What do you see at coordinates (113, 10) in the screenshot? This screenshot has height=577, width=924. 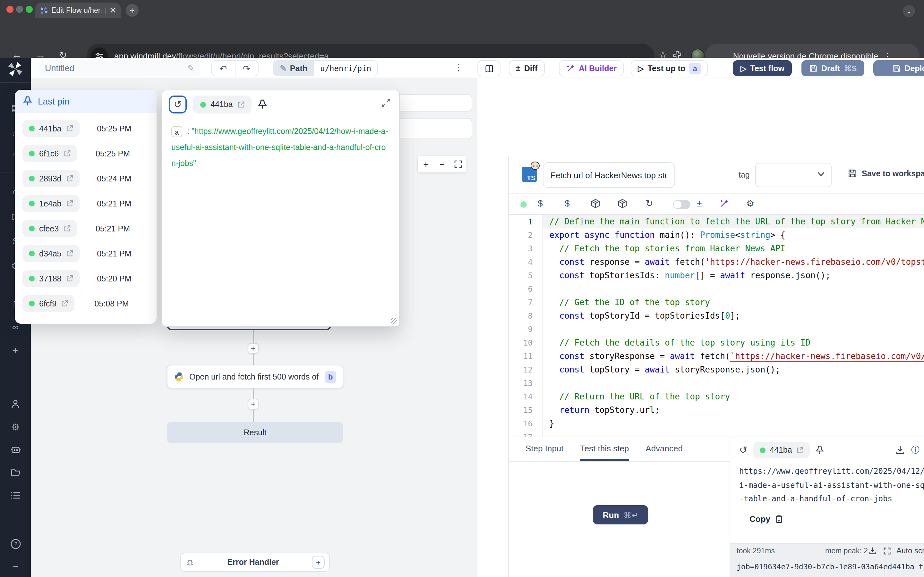 I see `tab-close-icon: ✕` at bounding box center [113, 10].